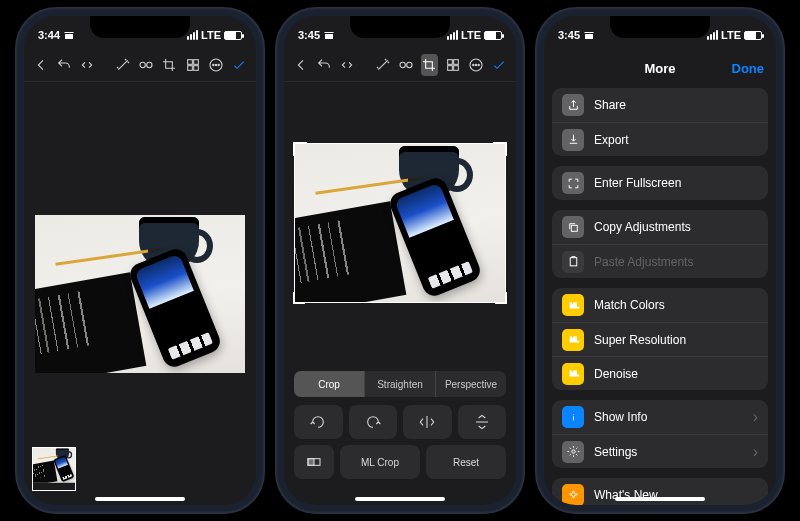 This screenshot has width=800, height=521. Describe the element at coordinates (660, 227) in the screenshot. I see `row-copy-adjustments: Copy Adjustments` at that location.